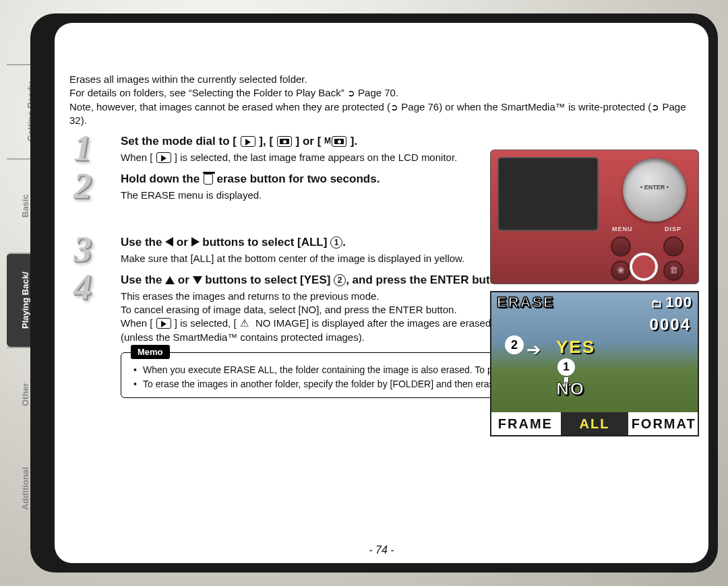 This screenshot has height=586, width=728. What do you see at coordinates (566, 367) in the screenshot?
I see `marker-1: 1` at bounding box center [566, 367].